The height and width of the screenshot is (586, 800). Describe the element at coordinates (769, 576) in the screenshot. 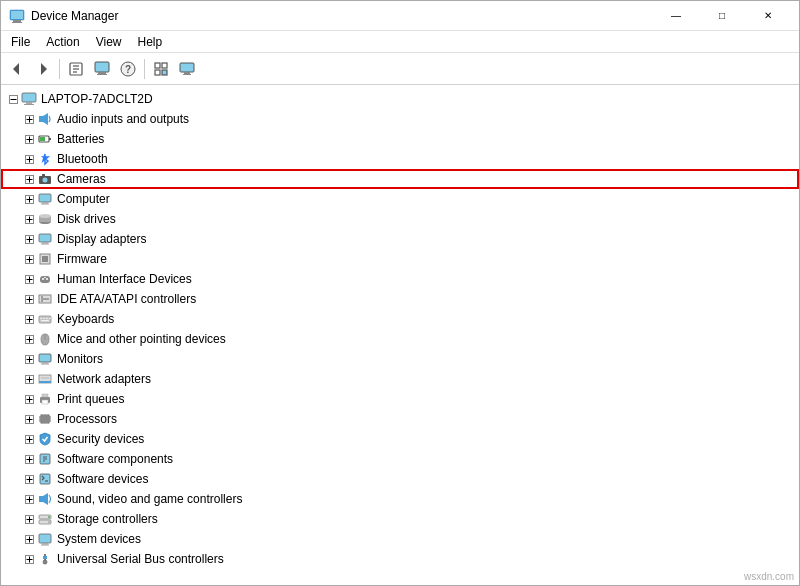

I see `watermark: wsxdn.com` at that location.